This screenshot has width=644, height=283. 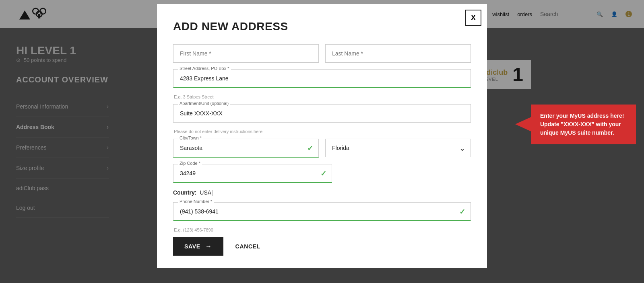 I want to click on apartment-warning: Please do not enter delivery instruction…, so click(x=322, y=131).